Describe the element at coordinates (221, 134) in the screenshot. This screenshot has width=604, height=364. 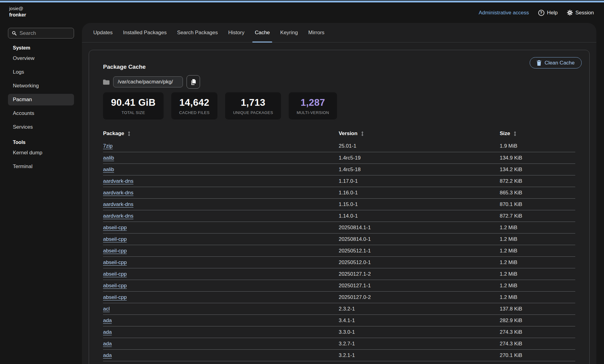
I see `column-header-package: Package` at that location.